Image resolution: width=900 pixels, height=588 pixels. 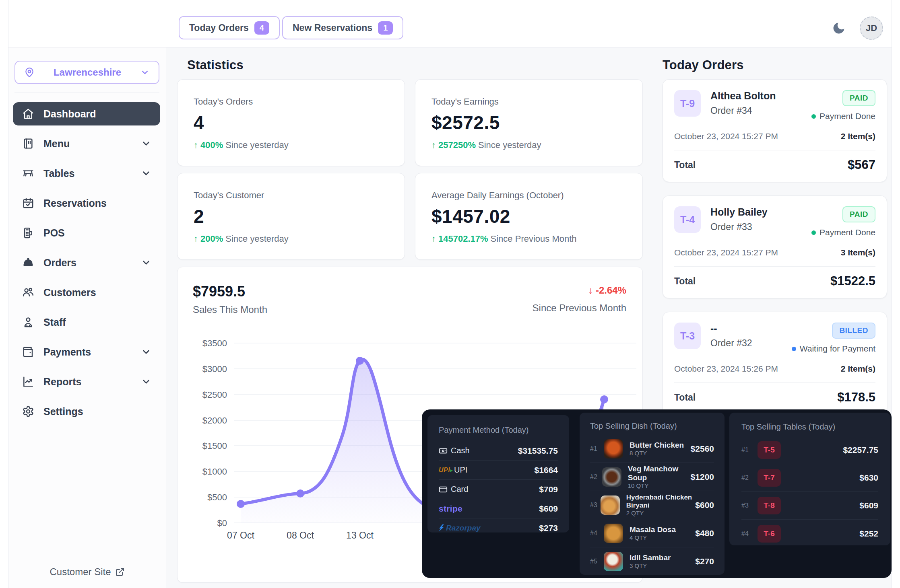 What do you see at coordinates (810, 479) in the screenshot?
I see `top-selling-tables-panel: Top Selling Tables (Today) #1 T-5 $2257.…` at bounding box center [810, 479].